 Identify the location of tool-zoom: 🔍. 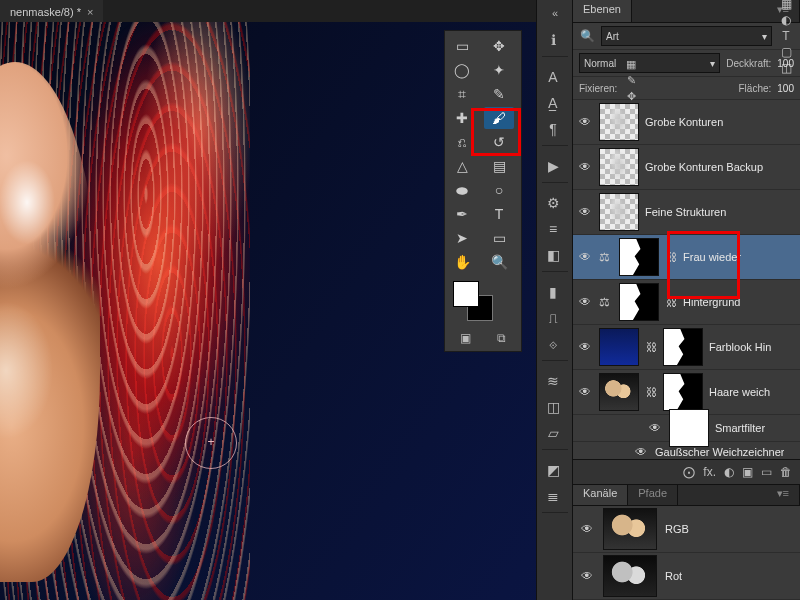
(499, 262).